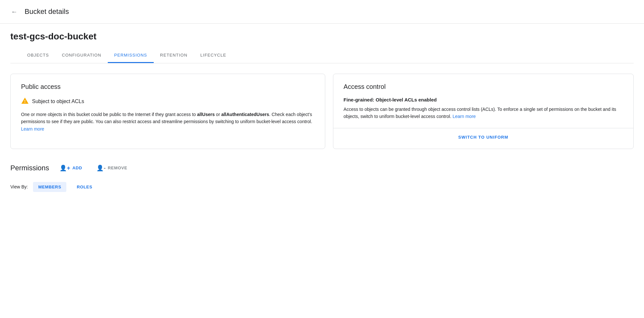 The width and height of the screenshot is (644, 318). What do you see at coordinates (213, 56) in the screenshot?
I see `tab-lifecycle: LIFECYCLE` at bounding box center [213, 56].